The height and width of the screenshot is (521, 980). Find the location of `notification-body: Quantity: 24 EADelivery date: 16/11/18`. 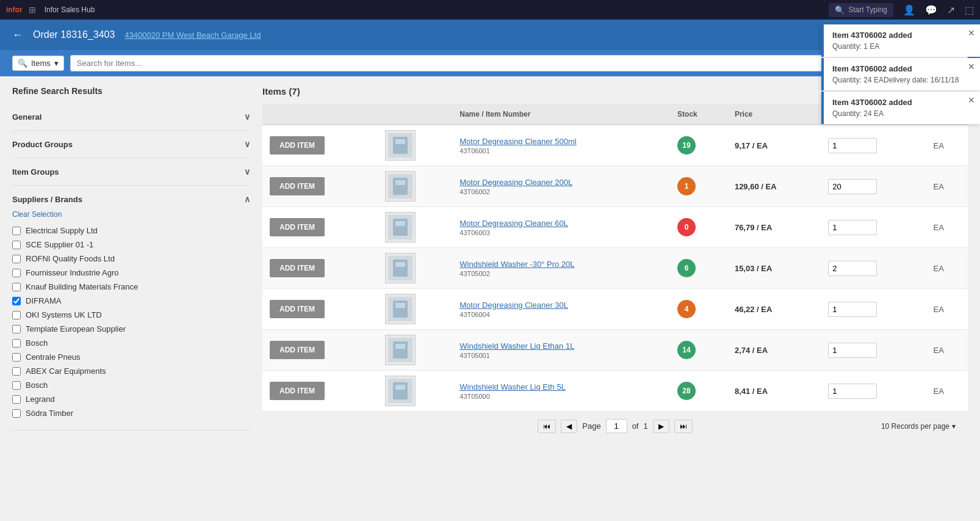

notification-body: Quantity: 24 EADelivery date: 16/11/18 is located at coordinates (902, 80).